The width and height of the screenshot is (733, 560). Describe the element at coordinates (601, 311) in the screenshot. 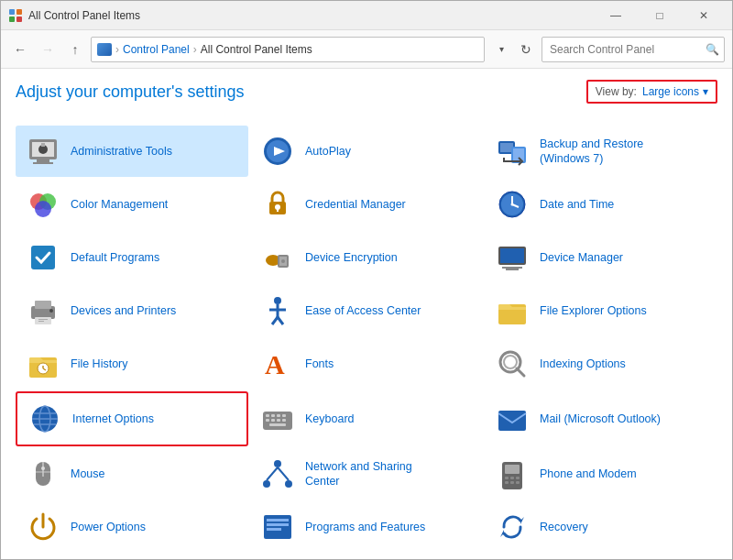

I see `panel-item-file-explorer-options: File Explorer Options` at that location.